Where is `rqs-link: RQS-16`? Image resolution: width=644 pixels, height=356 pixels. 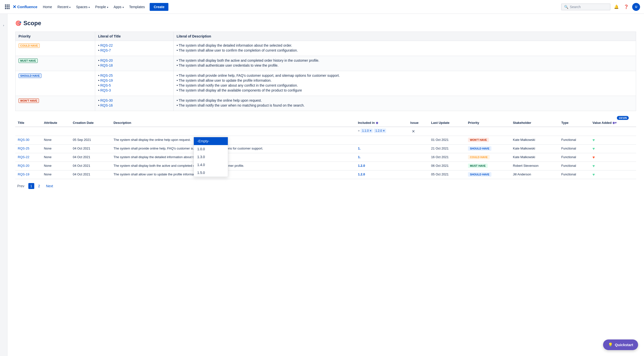
rqs-link: RQS-16 is located at coordinates (106, 105).